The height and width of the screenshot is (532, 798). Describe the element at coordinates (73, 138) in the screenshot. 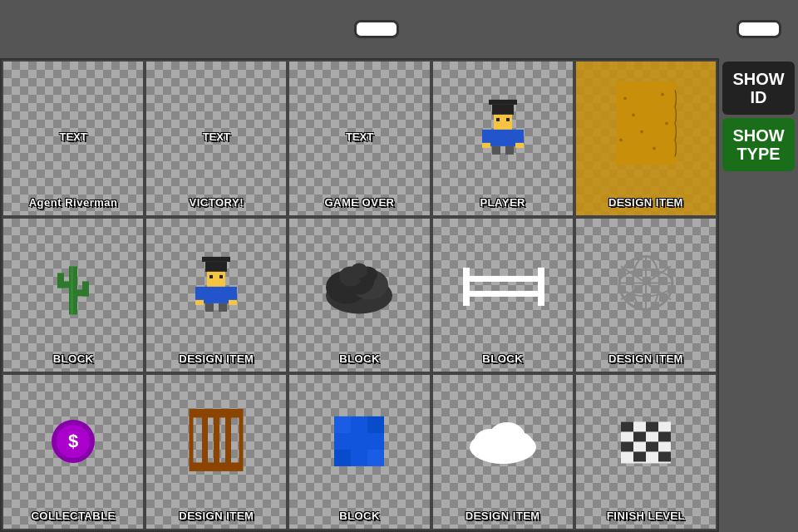

I see `grid-cell-0: TEXTAgent Riverman` at that location.